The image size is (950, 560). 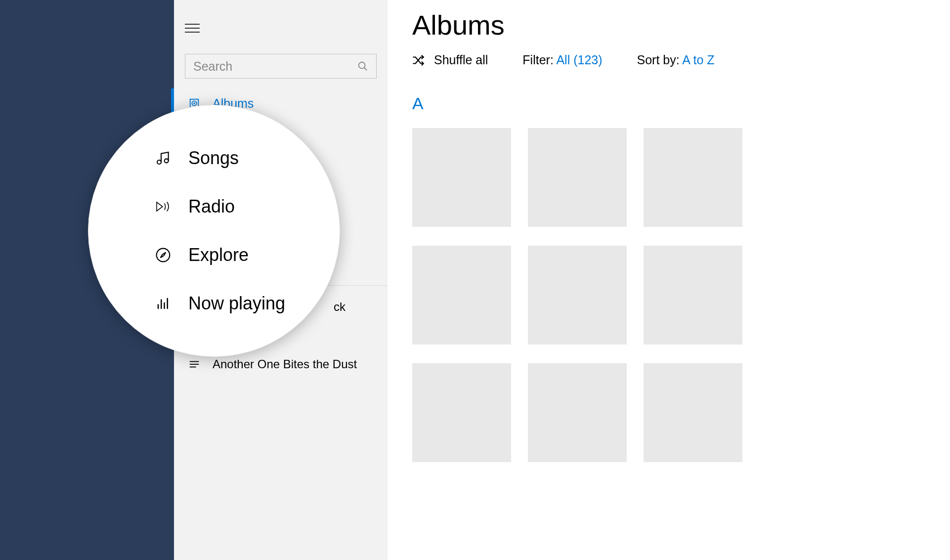 What do you see at coordinates (450, 60) in the screenshot?
I see `shuffle-all-button: Shuffle all` at bounding box center [450, 60].